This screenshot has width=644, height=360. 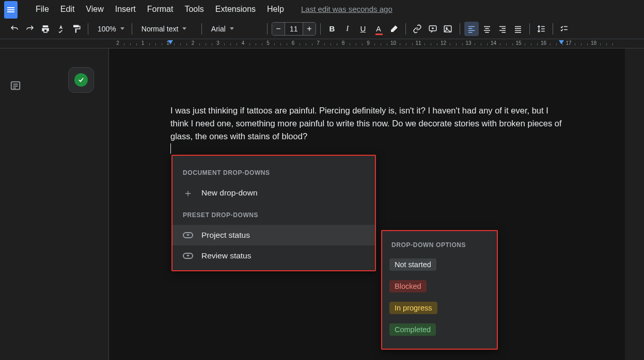 I want to click on option-chip-not-started: Not started, so click(x=413, y=265).